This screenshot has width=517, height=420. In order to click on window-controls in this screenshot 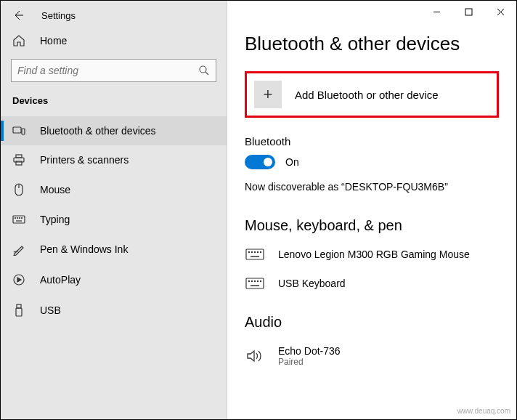, I will do `click(468, 12)`.